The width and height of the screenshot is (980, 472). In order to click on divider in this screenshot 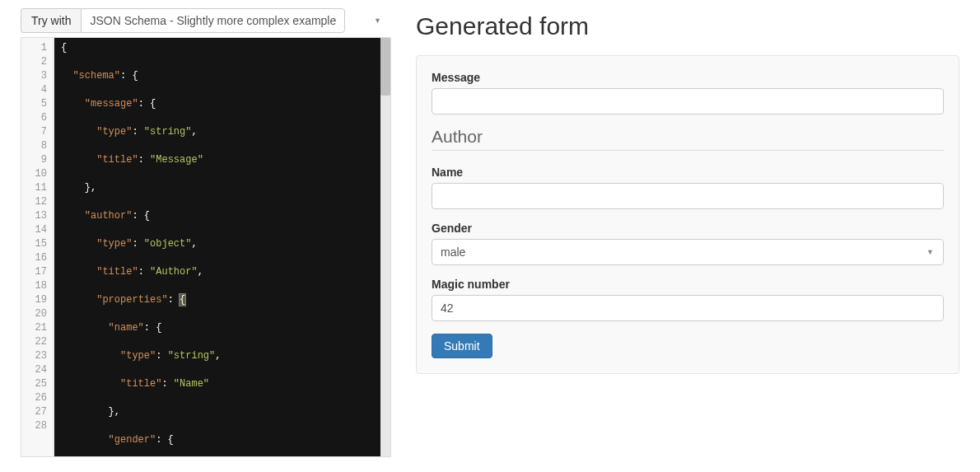, I will do `click(688, 150)`.